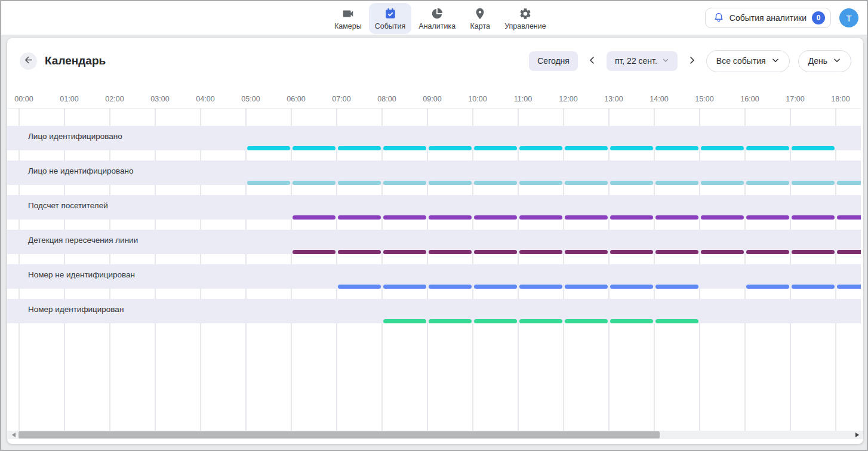 Image resolution: width=868 pixels, height=451 pixels. I want to click on nav-item-cameras: Камеры, so click(348, 18).